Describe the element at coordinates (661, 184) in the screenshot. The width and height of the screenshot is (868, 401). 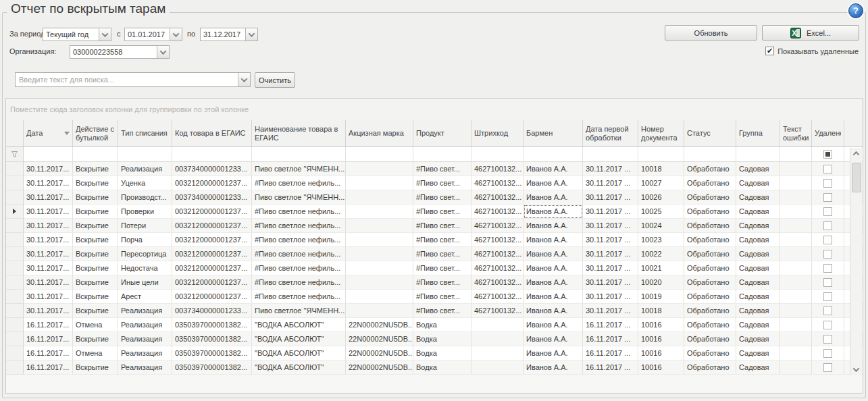
I see `cell-doc_number: 10027` at that location.